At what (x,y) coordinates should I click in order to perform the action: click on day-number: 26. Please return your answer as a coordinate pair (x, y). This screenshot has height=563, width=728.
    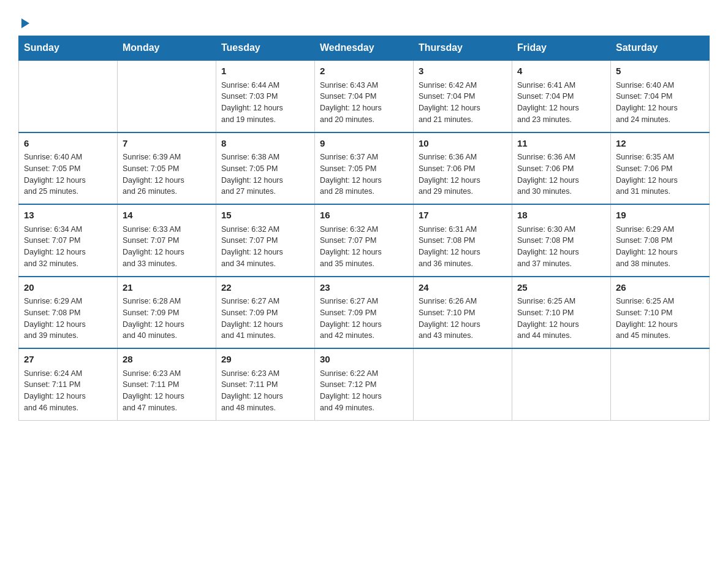
    Looking at the image, I should click on (660, 288).